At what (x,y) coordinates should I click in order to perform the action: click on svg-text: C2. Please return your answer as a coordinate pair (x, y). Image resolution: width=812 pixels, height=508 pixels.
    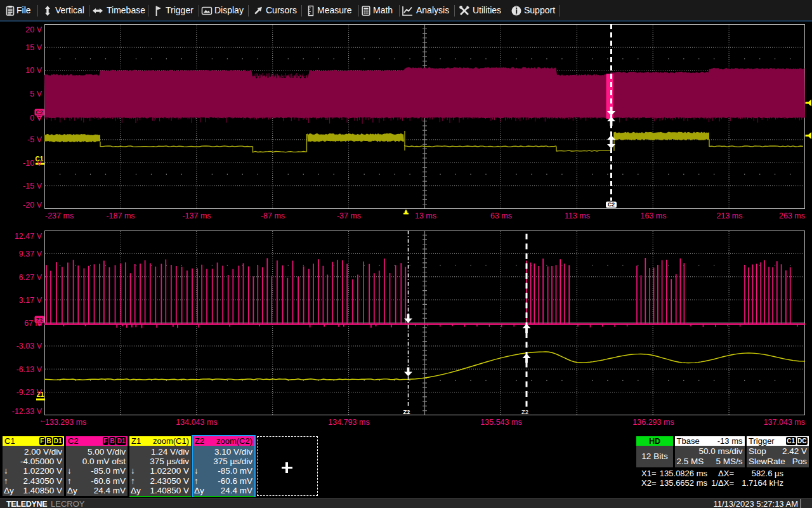
    Looking at the image, I should click on (612, 204).